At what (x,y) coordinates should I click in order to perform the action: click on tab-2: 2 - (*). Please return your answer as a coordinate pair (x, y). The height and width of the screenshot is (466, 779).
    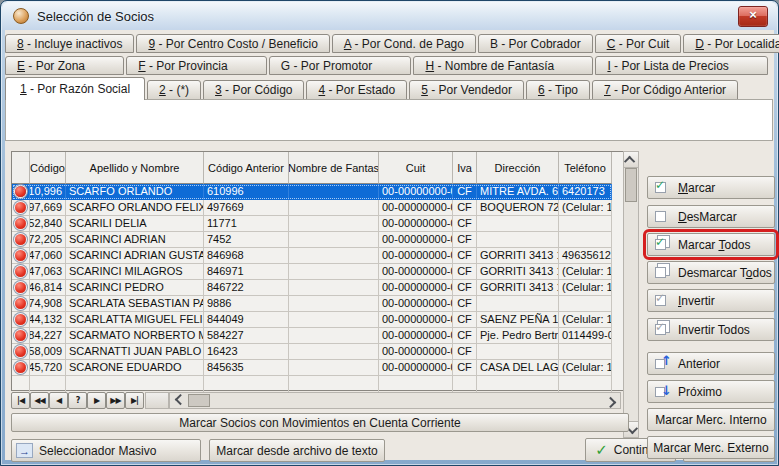
    Looking at the image, I should click on (174, 90).